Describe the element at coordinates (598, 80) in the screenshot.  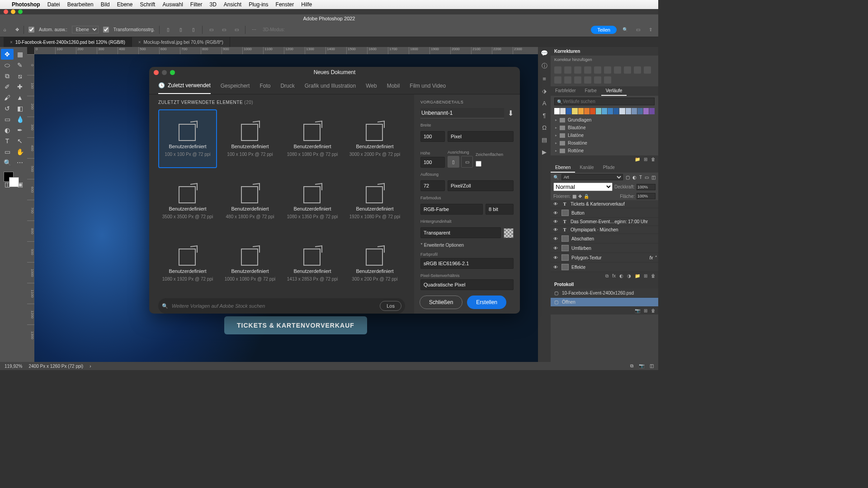
I see `gradient-map-icon` at that location.